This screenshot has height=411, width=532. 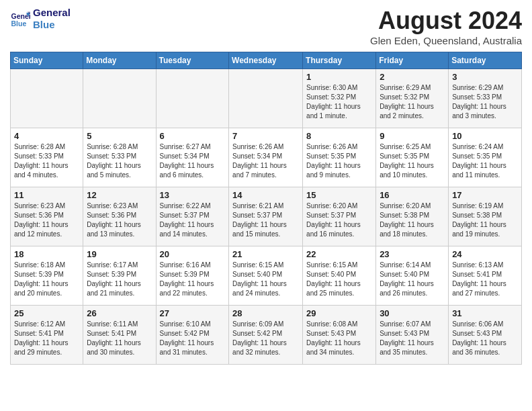 What do you see at coordinates (485, 195) in the screenshot?
I see `day-number: 17` at bounding box center [485, 195].